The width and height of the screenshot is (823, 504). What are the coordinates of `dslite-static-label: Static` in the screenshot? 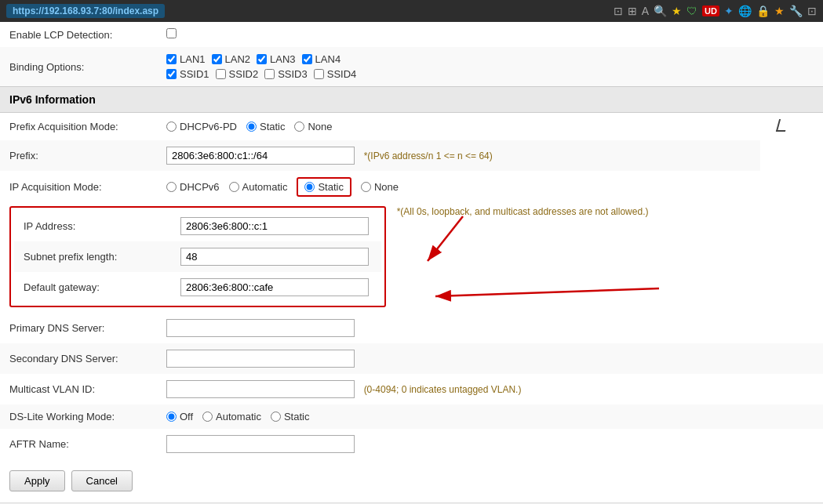 It's located at (297, 417).